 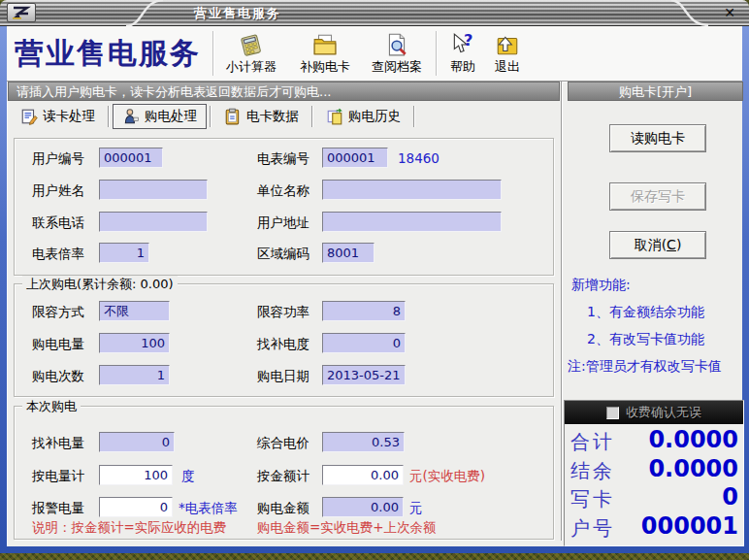 What do you see at coordinates (134, 344) in the screenshot?
I see `purchase-kwh-input` at bounding box center [134, 344].